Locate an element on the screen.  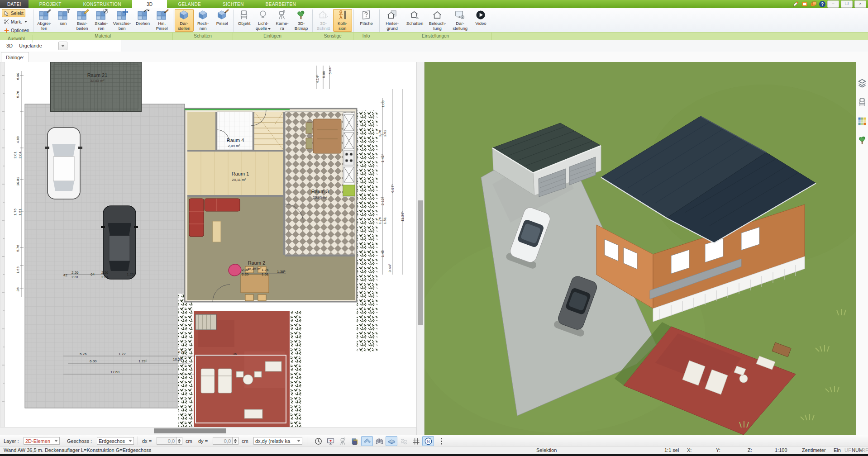
north-button: N is located at coordinates (428, 441).